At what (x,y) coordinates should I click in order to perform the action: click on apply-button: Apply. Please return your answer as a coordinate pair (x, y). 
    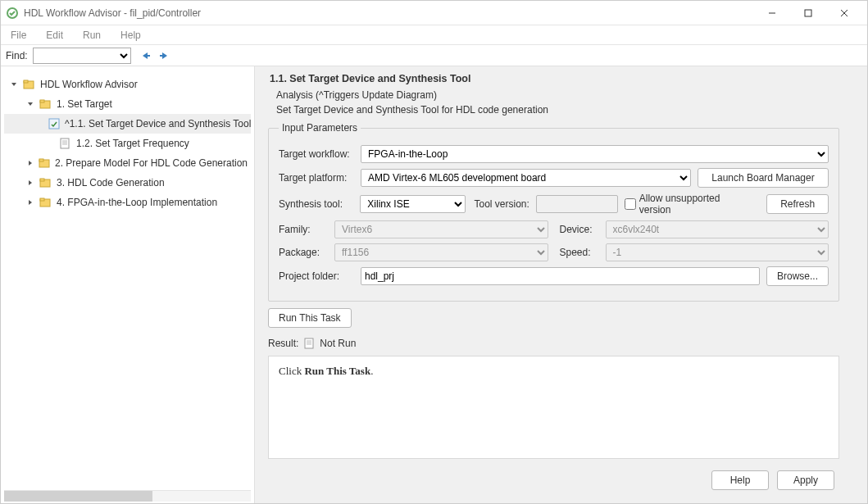
    Looking at the image, I should click on (806, 480).